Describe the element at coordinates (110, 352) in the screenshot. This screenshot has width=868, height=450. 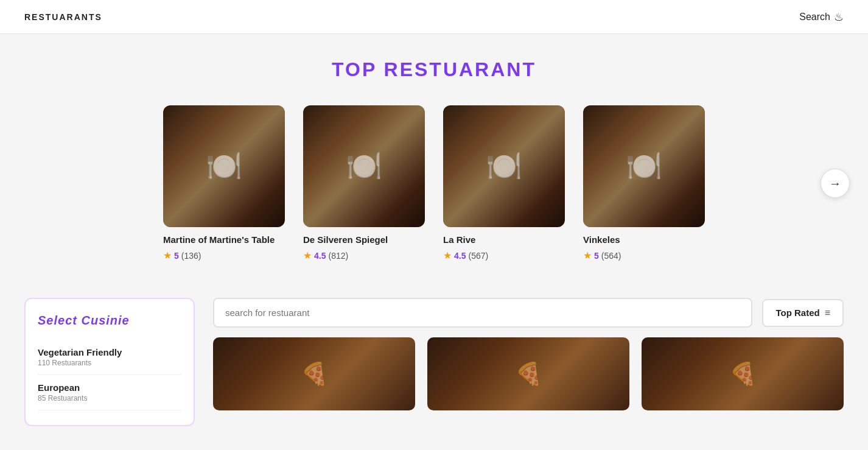
I see `cuisine-item-name: Vegetarian Friendly` at that location.